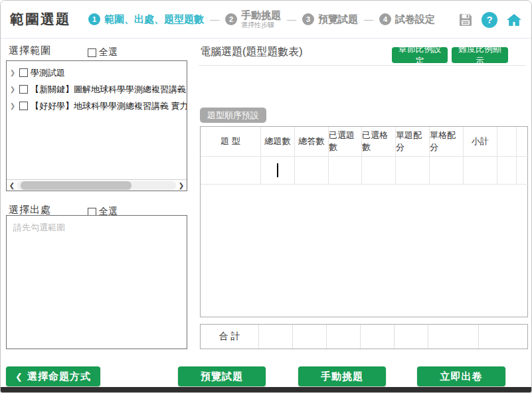 The image size is (532, 393). Describe the element at coordinates (146, 20) in the screenshot. I see `step-1: 1 範圍、出處、題型題數` at that location.